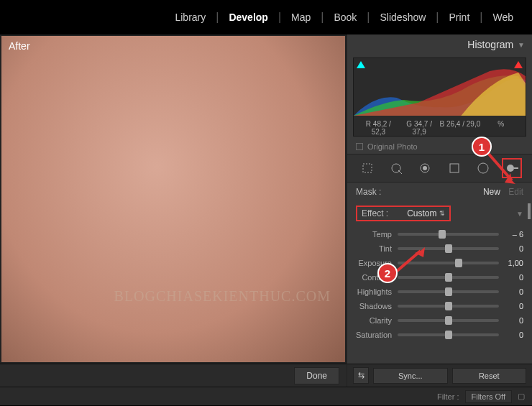 Image resolution: width=532 pixels, height=406 pixels. Describe the element at coordinates (223, 296) in the screenshot. I see `watermark: BLOGCHIASEKIENTHUC.COM` at that location.